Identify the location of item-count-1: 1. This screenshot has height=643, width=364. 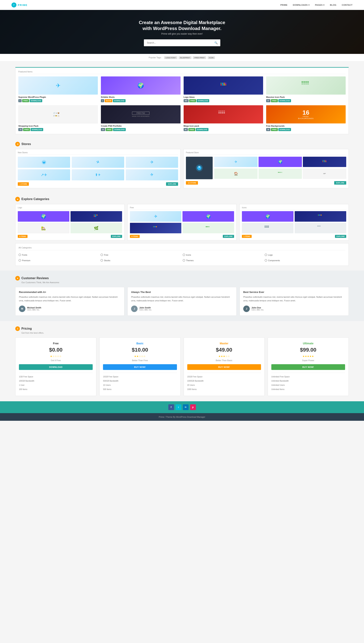
(102, 101).